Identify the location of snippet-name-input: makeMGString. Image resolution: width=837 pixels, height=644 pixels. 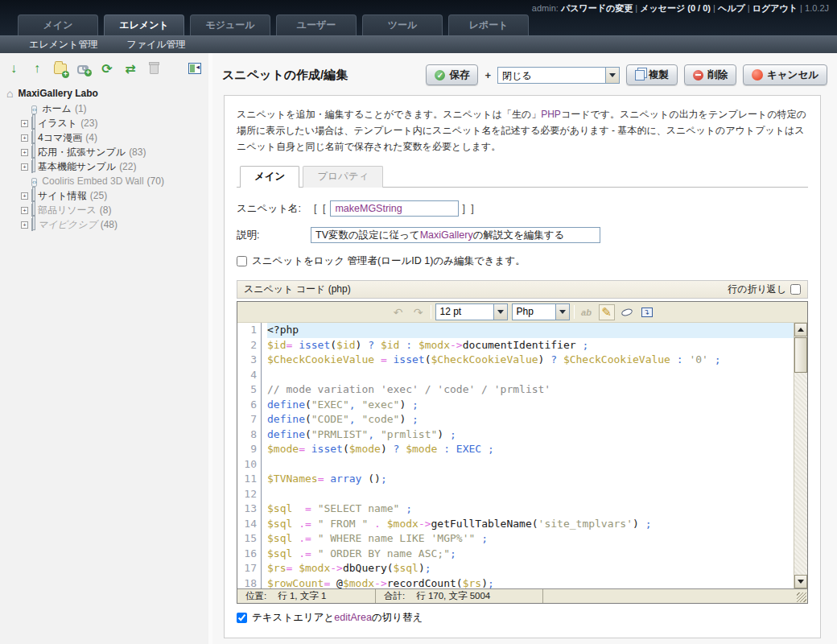
(394, 208).